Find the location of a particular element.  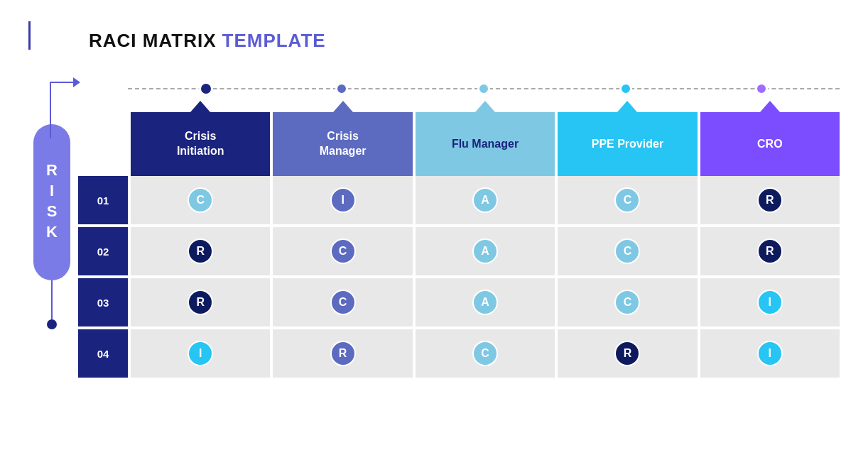

cell-04-2: R is located at coordinates (342, 353).